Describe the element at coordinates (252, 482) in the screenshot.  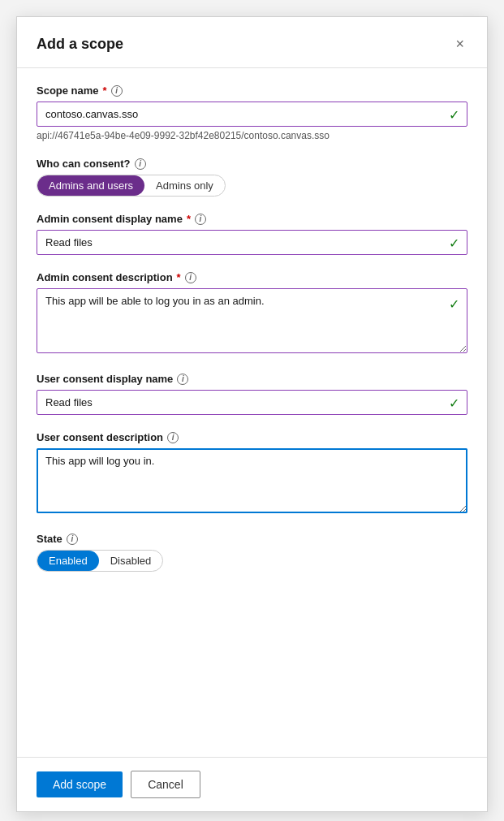
I see `user-consent-description-wrapper: This app will log you in.` at that location.